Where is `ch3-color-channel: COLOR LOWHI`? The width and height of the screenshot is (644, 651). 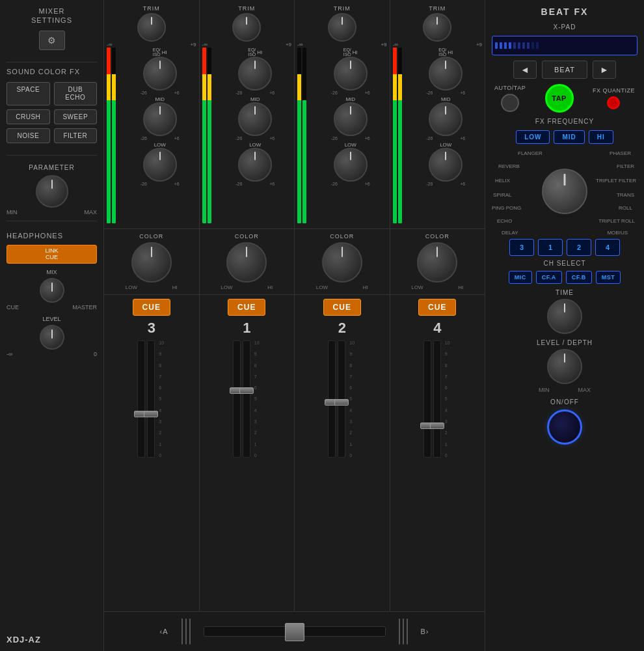 ch3-color-channel: COLOR LOWHI is located at coordinates (152, 262).